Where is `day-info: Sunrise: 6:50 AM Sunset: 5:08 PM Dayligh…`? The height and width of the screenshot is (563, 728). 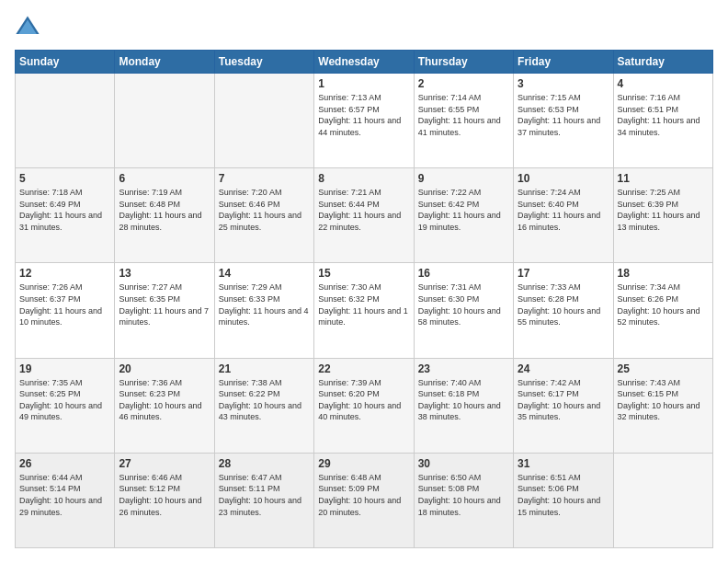
day-info: Sunrise: 6:50 AM Sunset: 5:08 PM Dayligh… is located at coordinates (463, 495).